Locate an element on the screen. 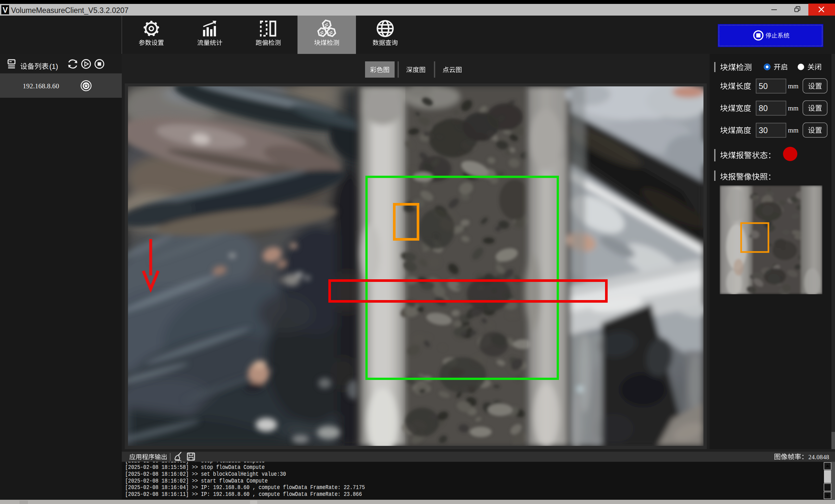 Image resolution: width=835 pixels, height=504 pixels. svg-text:[2025-02-08 18:15:58] >> stop: [2025-02-08 18:15:58] >> stop flowData C… is located at coordinates (195, 467).